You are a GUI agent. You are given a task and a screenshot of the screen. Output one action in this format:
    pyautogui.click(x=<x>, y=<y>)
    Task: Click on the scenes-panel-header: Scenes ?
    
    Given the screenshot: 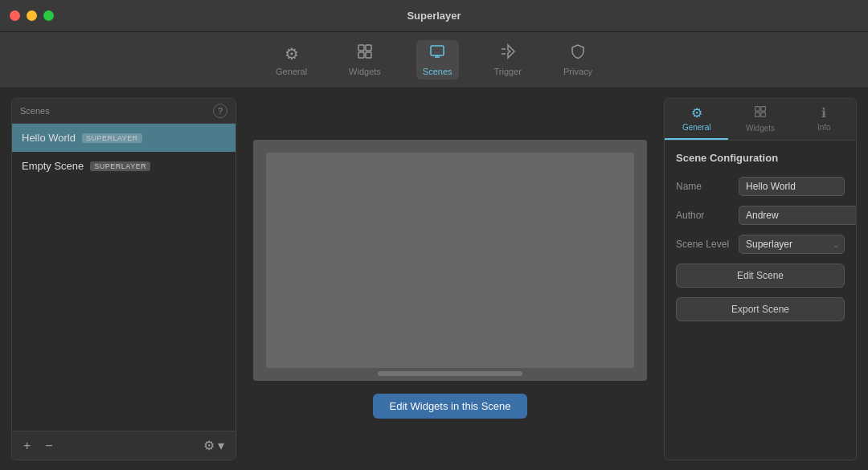 What is the action you would take?
    pyautogui.click(x=124, y=111)
    